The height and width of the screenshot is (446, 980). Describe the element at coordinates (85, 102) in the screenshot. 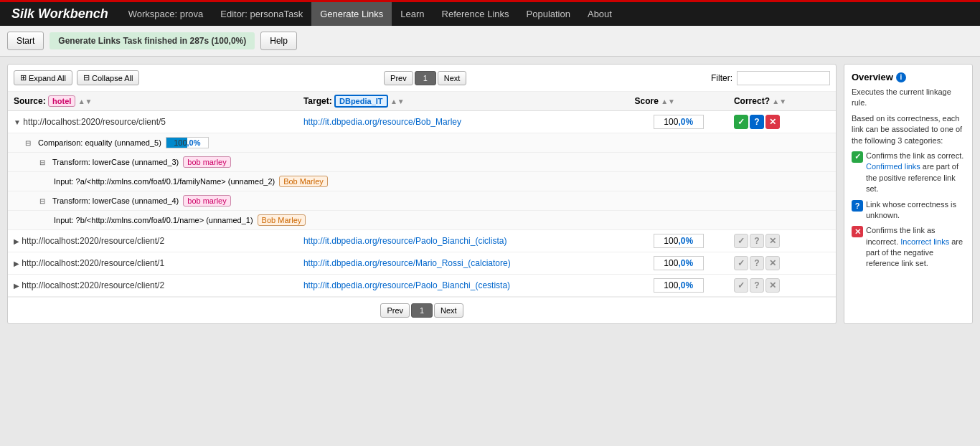

I see `source-sort-icon: ▲▼` at that location.